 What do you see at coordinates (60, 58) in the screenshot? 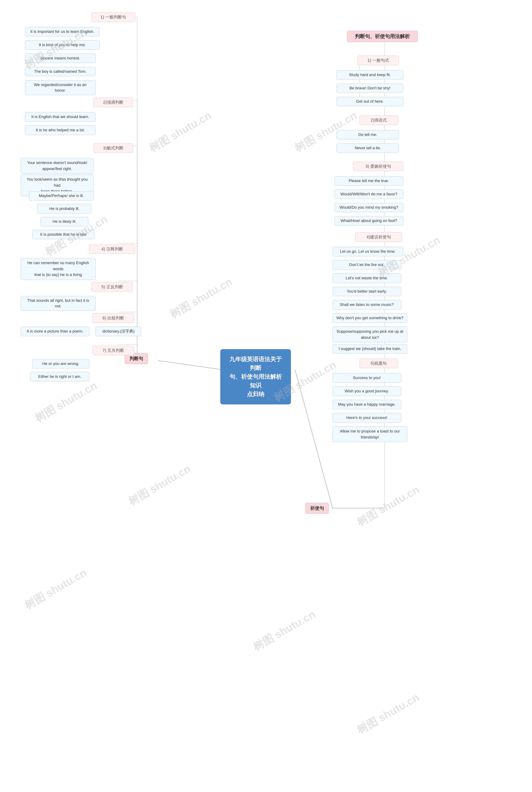
I see `content-s1-3: sincere means honest.` at bounding box center [60, 58].